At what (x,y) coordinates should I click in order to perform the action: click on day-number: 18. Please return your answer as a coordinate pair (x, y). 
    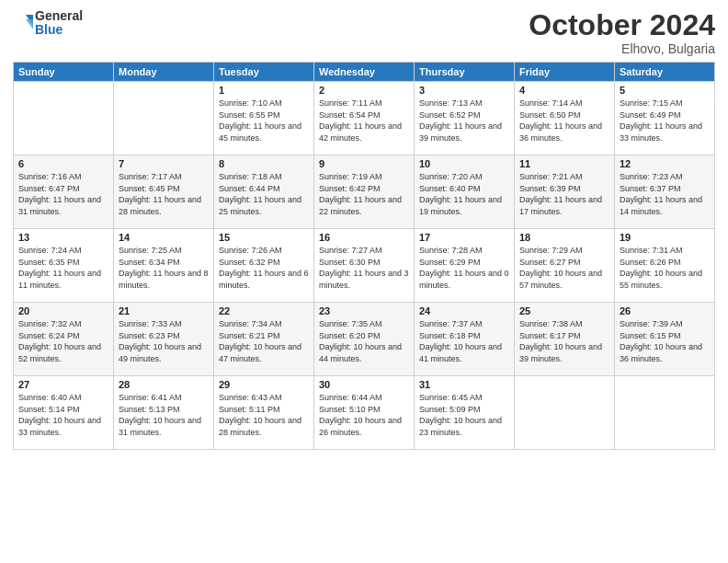
    Looking at the image, I should click on (564, 237).